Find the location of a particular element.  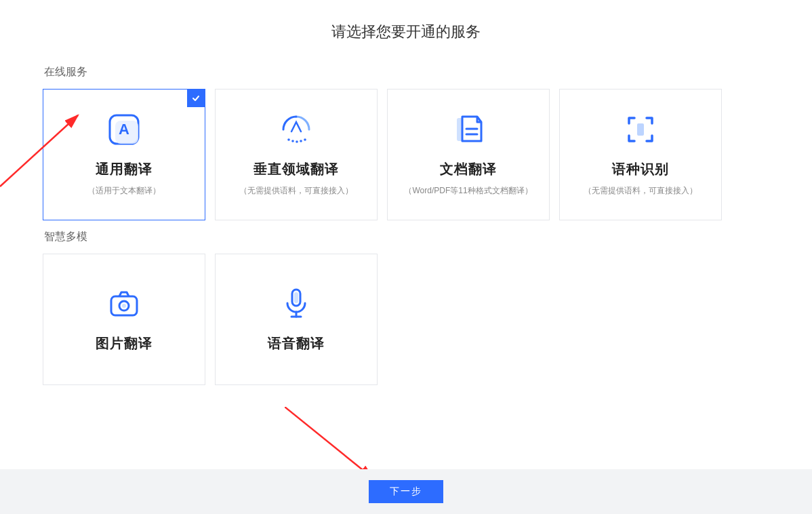

service-card-image-translation: 图片翻译 is located at coordinates (124, 319).